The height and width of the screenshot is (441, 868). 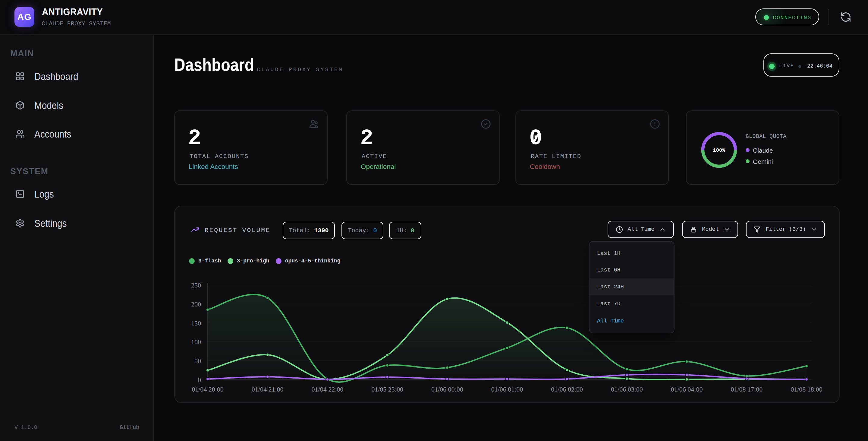 I want to click on svg-text: 0, so click(x=199, y=380).